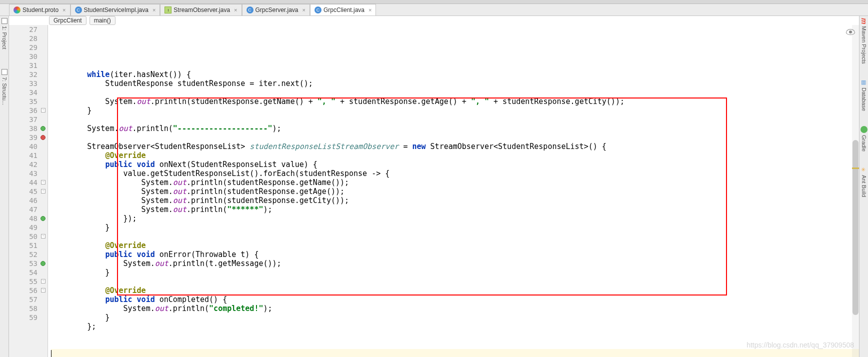 The height and width of the screenshot is (357, 868). What do you see at coordinates (23, 192) in the screenshot?
I see `line-number: 45−` at bounding box center [23, 192].